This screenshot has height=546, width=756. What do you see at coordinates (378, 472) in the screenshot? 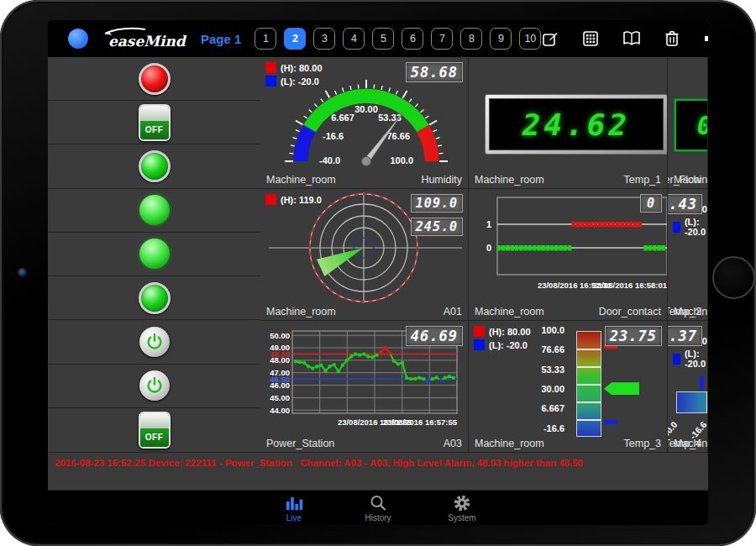
I see `alarm-bar: 2016-08-23 16:52:25 Device: 222111 - Pow…` at bounding box center [378, 472].